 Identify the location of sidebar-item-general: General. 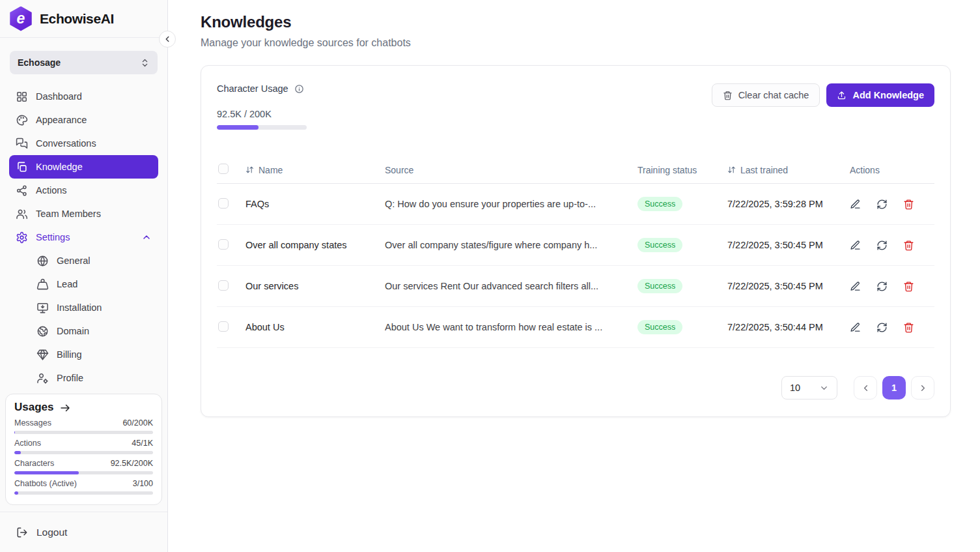
(83, 261).